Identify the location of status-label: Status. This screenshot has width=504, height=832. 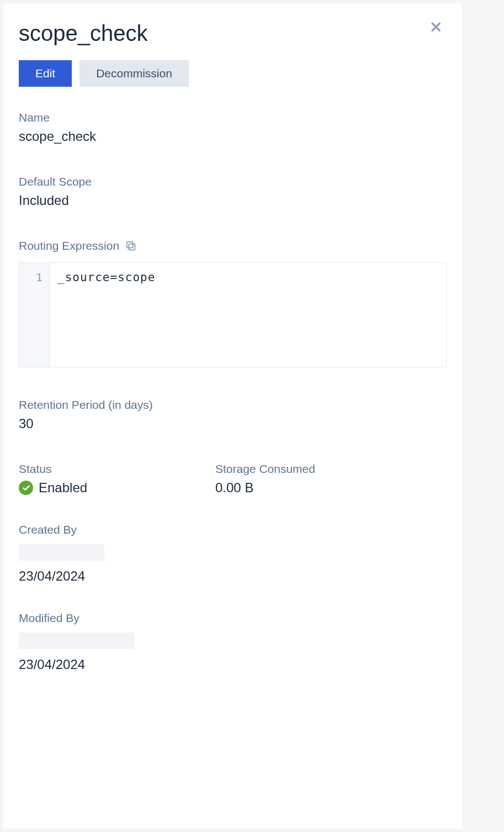
(117, 469).